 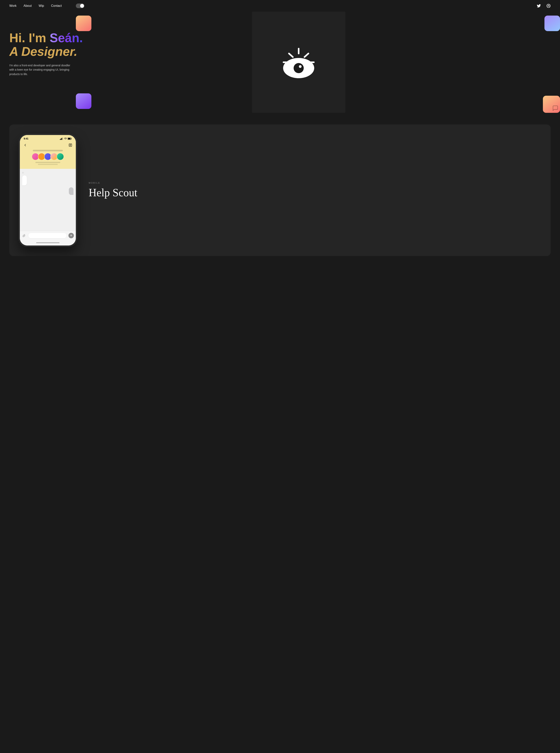 What do you see at coordinates (46, 46) in the screenshot?
I see `hero-text: Hi. I'm Seán. A Designer. I'm also a fro…` at bounding box center [46, 46].